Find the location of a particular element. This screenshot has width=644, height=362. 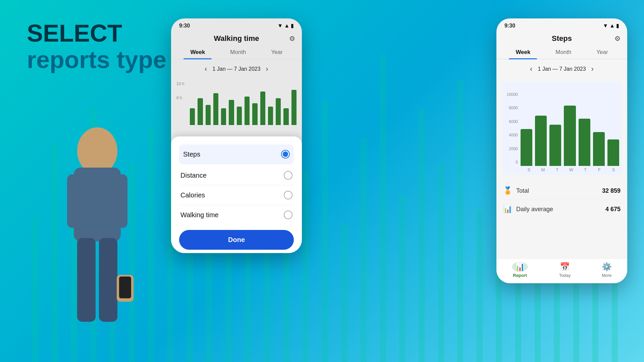

bar-r5 is located at coordinates (584, 142).